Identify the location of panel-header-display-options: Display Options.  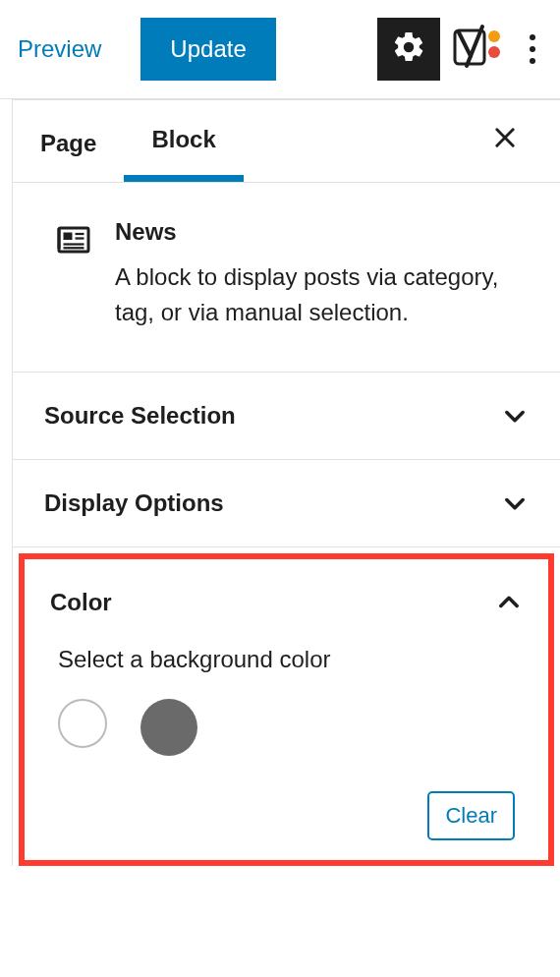
(287, 503).